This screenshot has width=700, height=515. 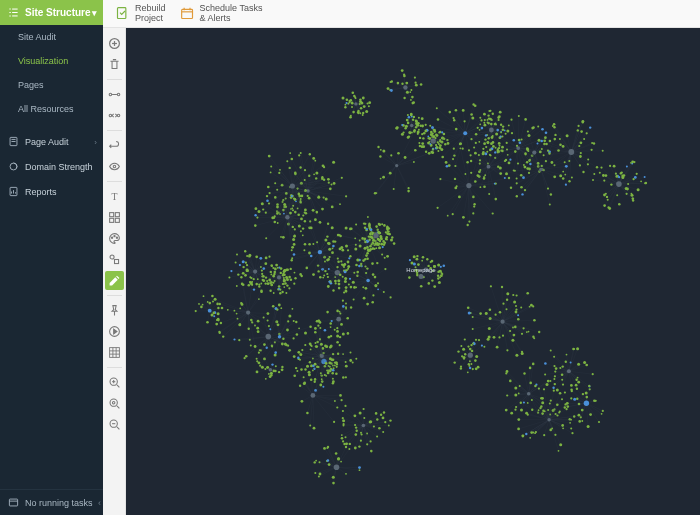 What do you see at coordinates (52, 12) in the screenshot?
I see `sidebar-header-site-structure: Site Structure ▾` at bounding box center [52, 12].